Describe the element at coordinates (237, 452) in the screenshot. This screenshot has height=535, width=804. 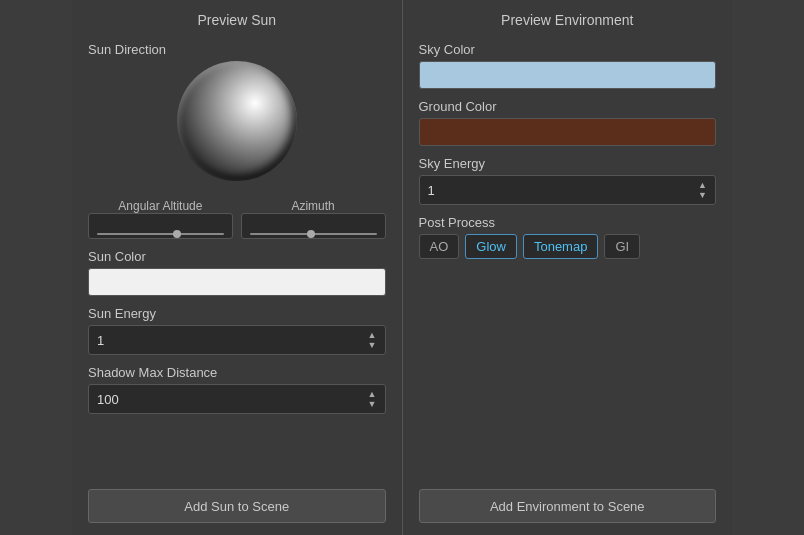
I see `left-spacer` at that location.